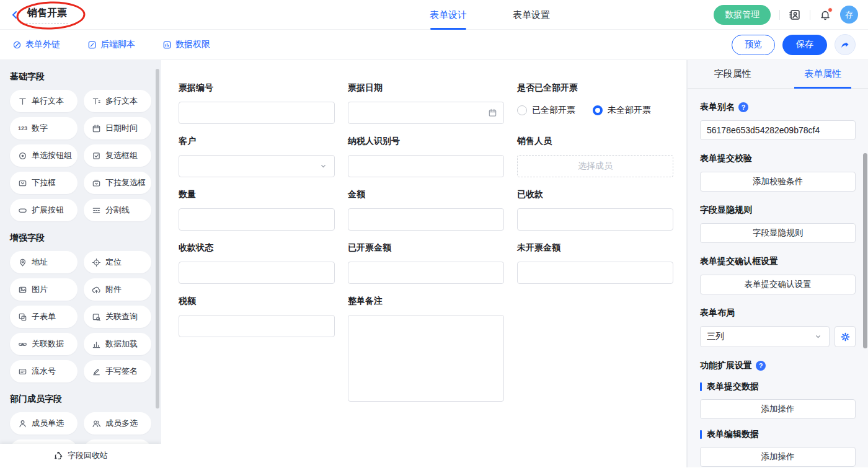  Describe the element at coordinates (118, 183) in the screenshot. I see `palette-item-dropdown-multi: 下拉复选框` at that location.